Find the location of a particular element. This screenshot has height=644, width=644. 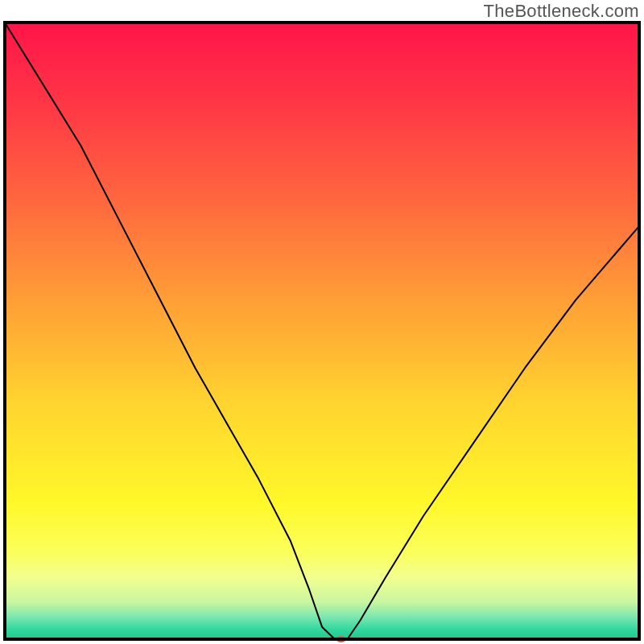

watermark-text: TheBottleneck.com is located at coordinates (562, 11).